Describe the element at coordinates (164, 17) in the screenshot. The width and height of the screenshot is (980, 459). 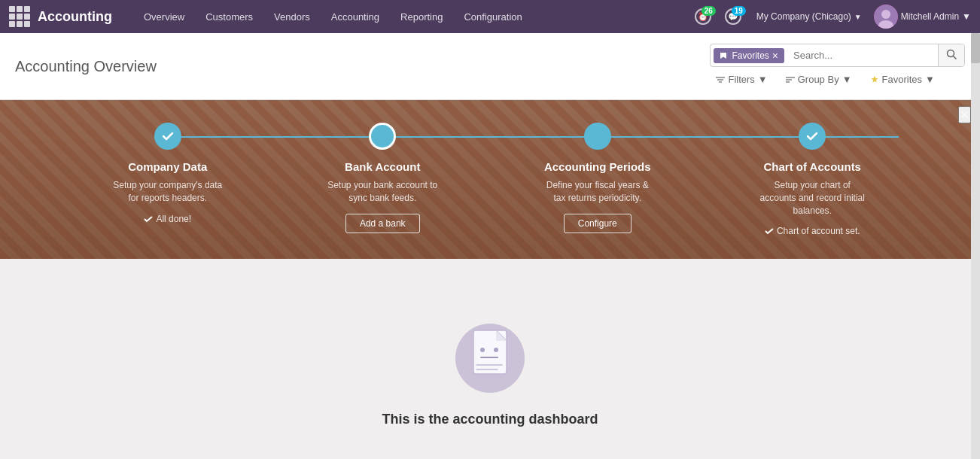
I see `nav-item-overview: Overview` at that location.